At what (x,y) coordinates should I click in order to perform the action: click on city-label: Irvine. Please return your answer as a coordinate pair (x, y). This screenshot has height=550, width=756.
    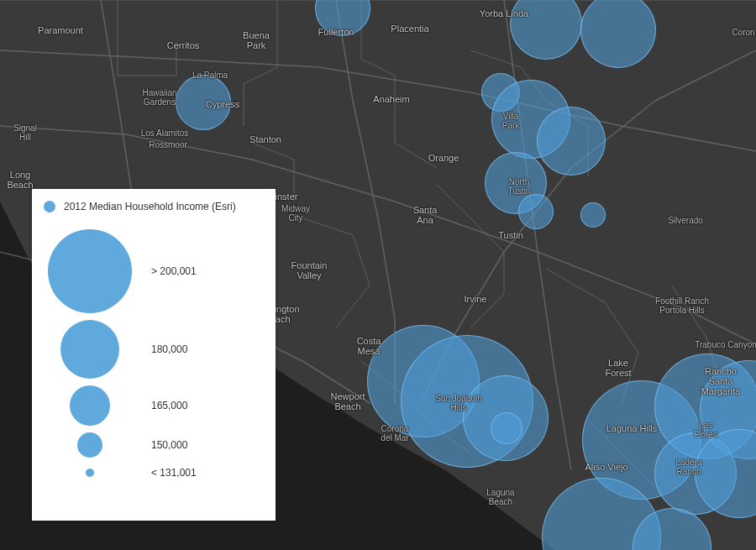
    Looking at the image, I should click on (475, 299).